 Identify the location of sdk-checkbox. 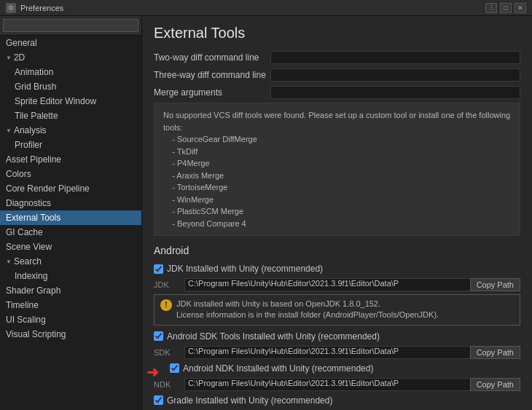
(159, 336).